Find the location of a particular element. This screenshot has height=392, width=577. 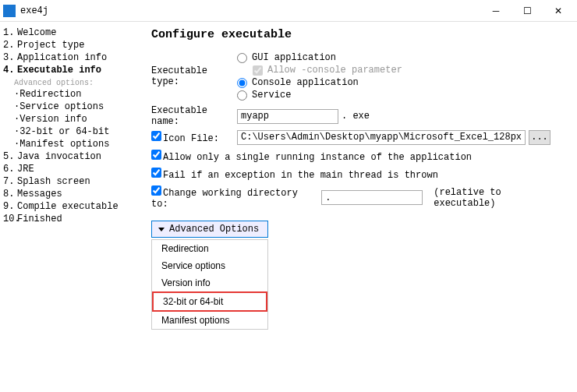

advanced-options-header: Advanced options: is located at coordinates (69, 83).